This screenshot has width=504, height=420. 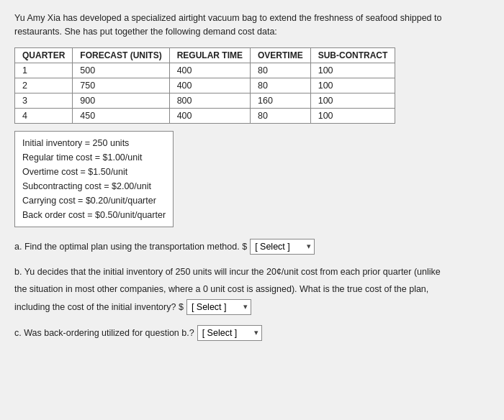 What do you see at coordinates (94, 186) in the screenshot?
I see `info-line: Subcontracting cost = $2.00/unit` at bounding box center [94, 186].